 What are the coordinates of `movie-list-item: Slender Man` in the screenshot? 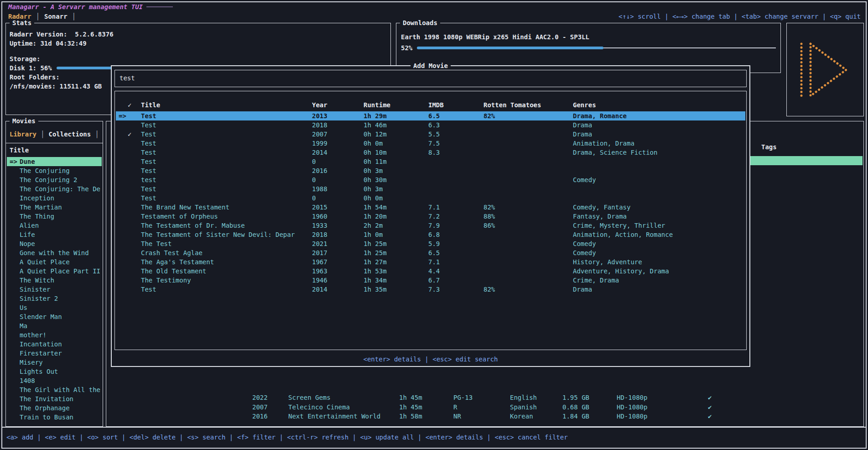 It's located at (54, 317).